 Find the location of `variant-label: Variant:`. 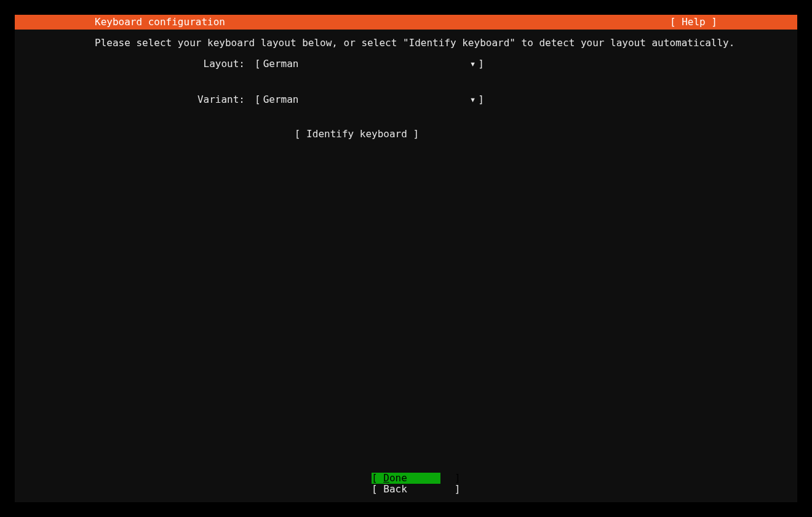

variant-label: Variant: is located at coordinates (175, 100).